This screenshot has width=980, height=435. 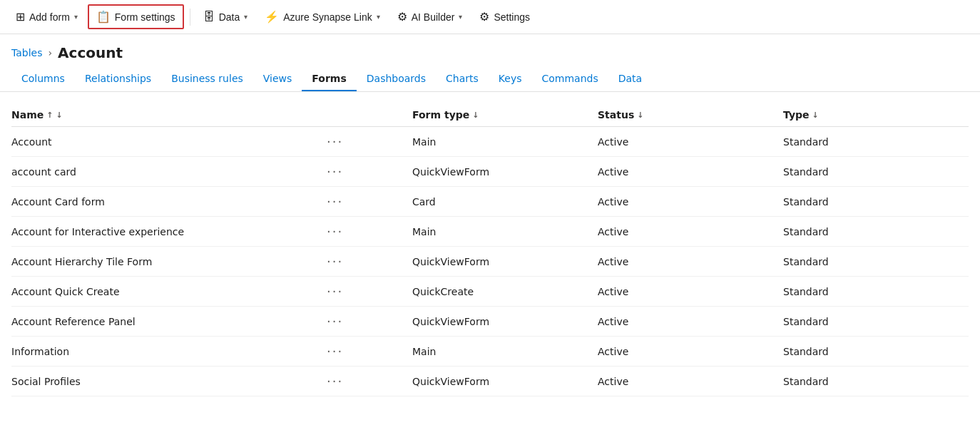 I want to click on add-form-icon: ⊞, so click(x=20, y=17).